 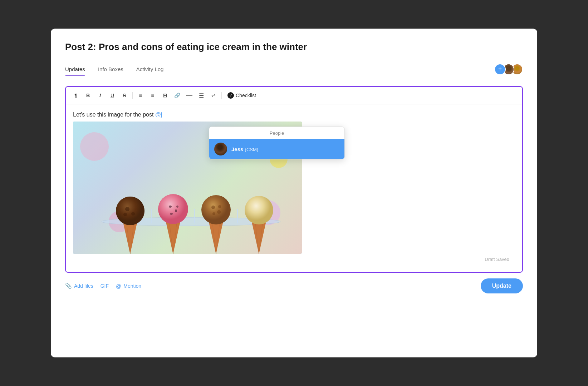 What do you see at coordinates (245, 149) in the screenshot?
I see `dropdown-name-jess: Jess (CSM)` at bounding box center [245, 149].